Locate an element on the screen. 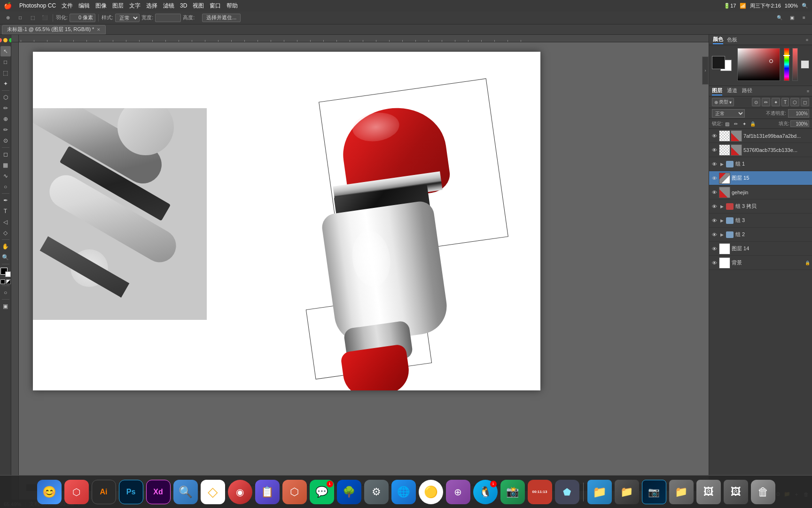 Image resolution: width=812 pixels, height=508 pixels. fill-input is located at coordinates (800, 124).